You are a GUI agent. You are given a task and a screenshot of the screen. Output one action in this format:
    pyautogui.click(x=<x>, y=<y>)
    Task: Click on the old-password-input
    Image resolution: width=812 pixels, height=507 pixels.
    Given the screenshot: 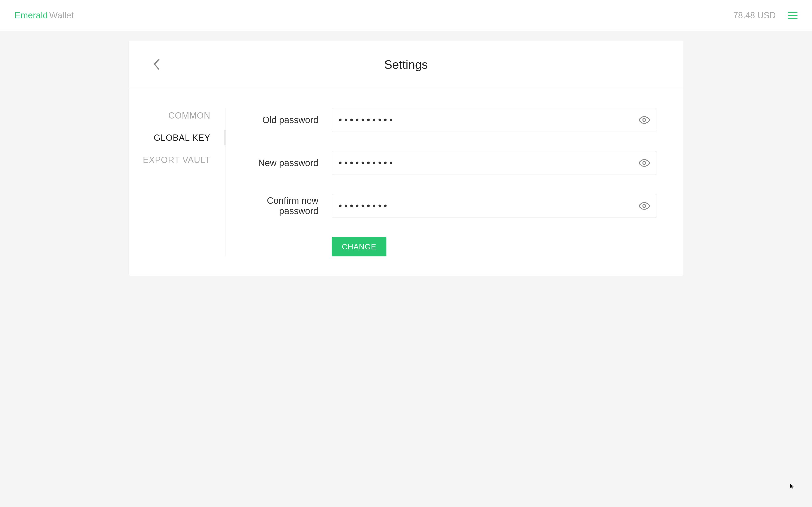 What is the action you would take?
    pyautogui.click(x=495, y=120)
    